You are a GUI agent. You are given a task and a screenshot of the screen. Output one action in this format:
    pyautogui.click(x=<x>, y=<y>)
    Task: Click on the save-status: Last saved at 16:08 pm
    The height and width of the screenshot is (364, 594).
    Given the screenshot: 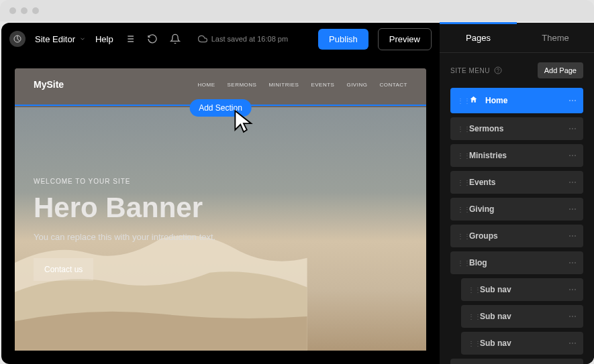 What is the action you would take?
    pyautogui.click(x=243, y=39)
    